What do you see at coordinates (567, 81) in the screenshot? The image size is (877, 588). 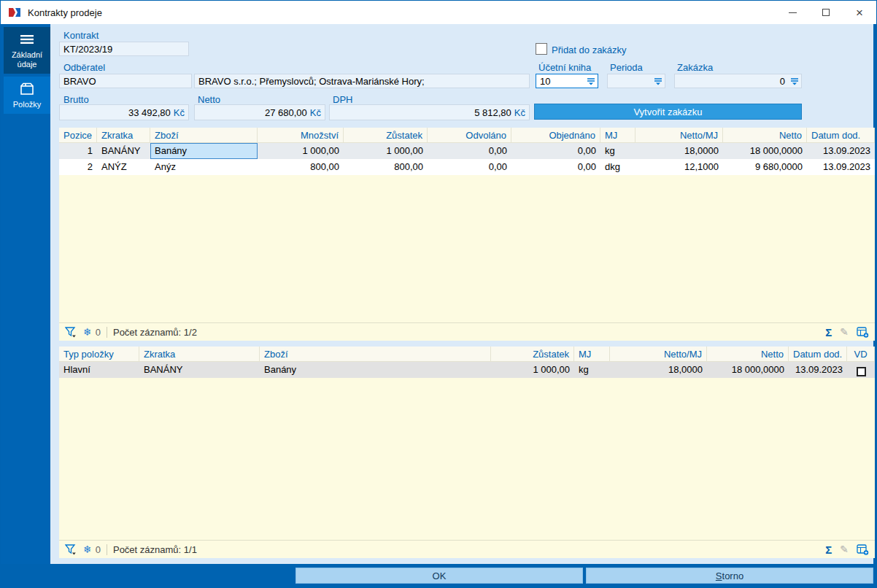 I see `ucetni-kniha-combo: 10` at bounding box center [567, 81].